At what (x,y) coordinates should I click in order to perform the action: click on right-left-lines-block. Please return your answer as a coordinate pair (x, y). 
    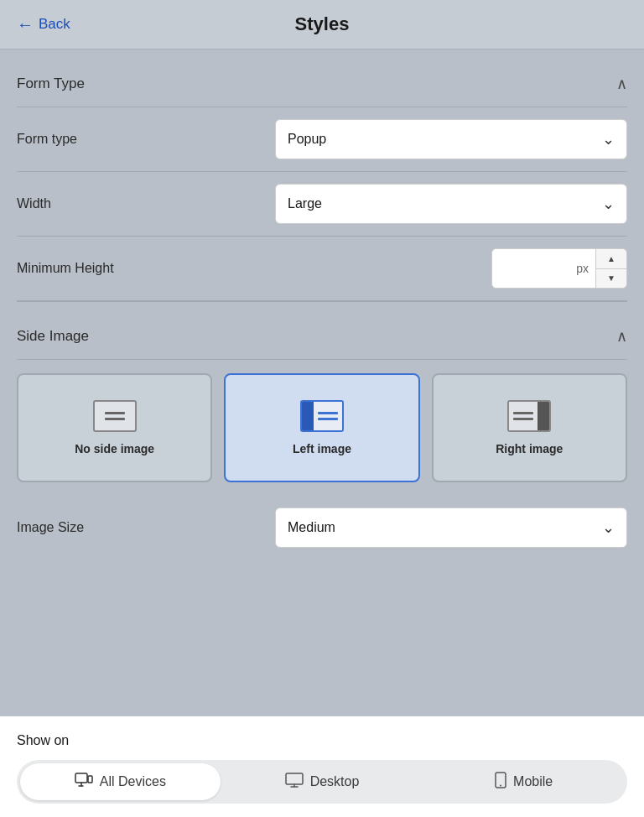
    Looking at the image, I should click on (523, 416).